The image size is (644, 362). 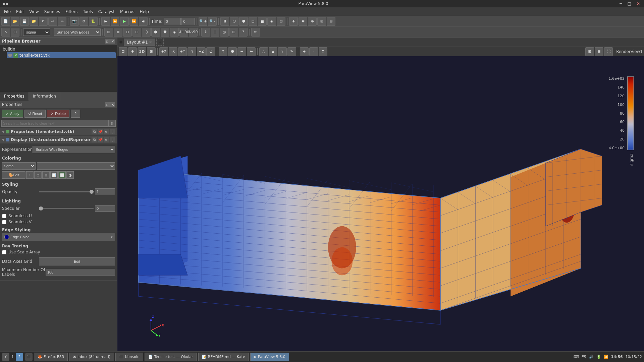 I want to click on edit-colormap-button: 🎨 Edit, so click(x=14, y=175).